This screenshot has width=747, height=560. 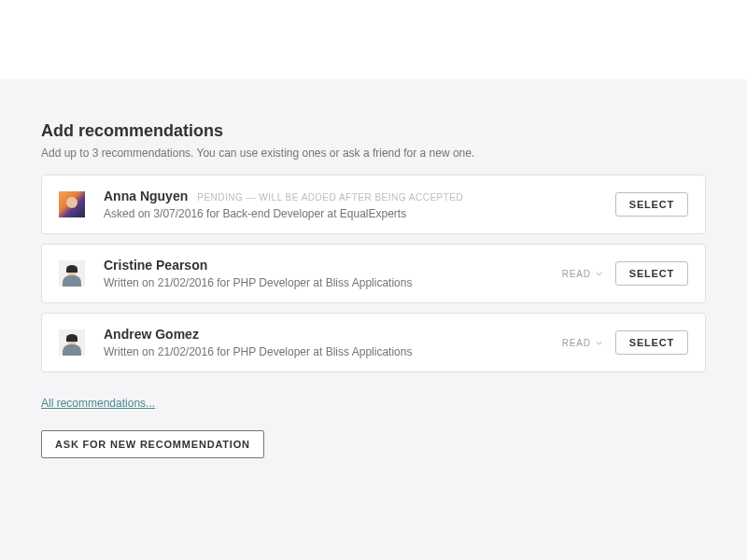 I want to click on section-subtitle: Add up to 3 recommendations. You can use…, so click(x=374, y=153).